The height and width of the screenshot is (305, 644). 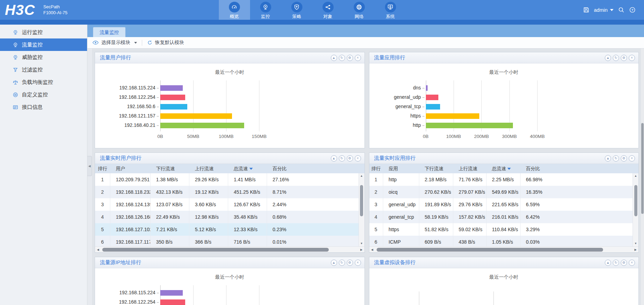 What do you see at coordinates (504, 106) in the screenshot?
I see `traffic-app-chart: 最近一个小时dnsgeneral_udpgeneral_tcphttpshttp…` at bounding box center [504, 106].